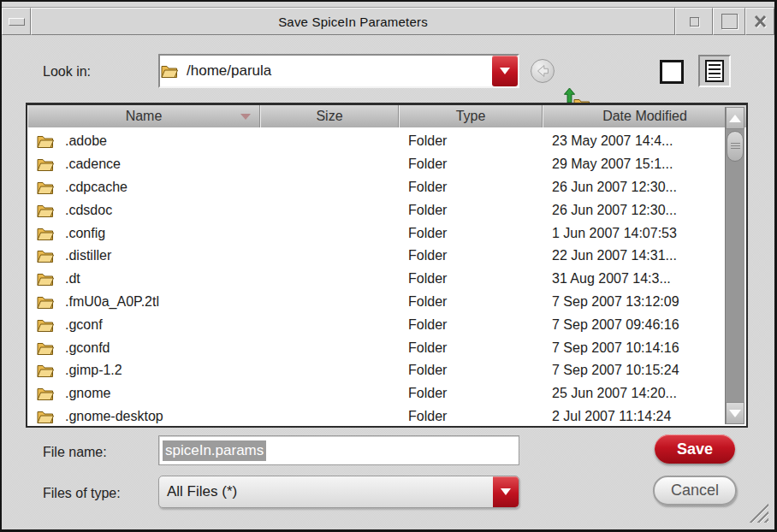 This screenshot has height=532, width=777. Describe the element at coordinates (695, 22) in the screenshot. I see `iconify-icon` at that location.